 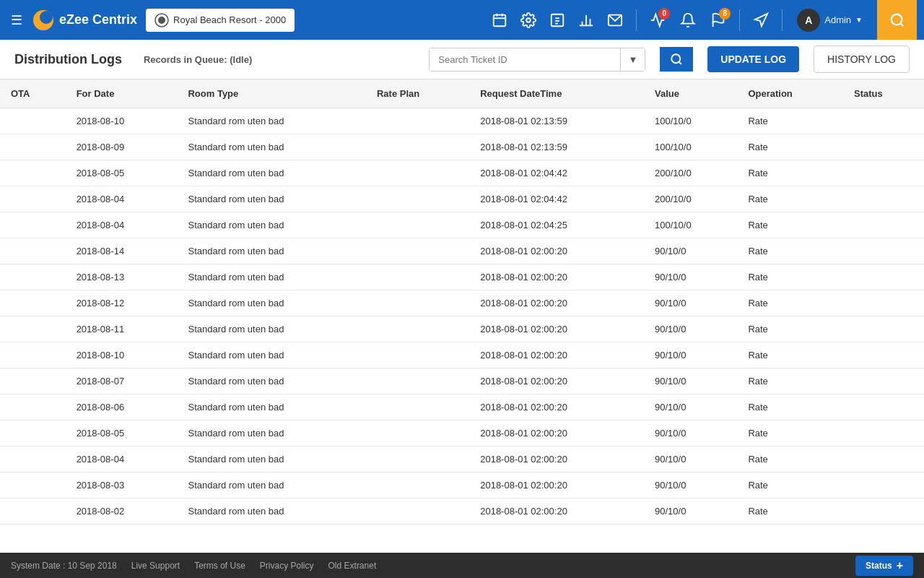 I want to click on table-row: 2018-08-12Standard rom uten bad2018-08-0…, so click(x=462, y=303).